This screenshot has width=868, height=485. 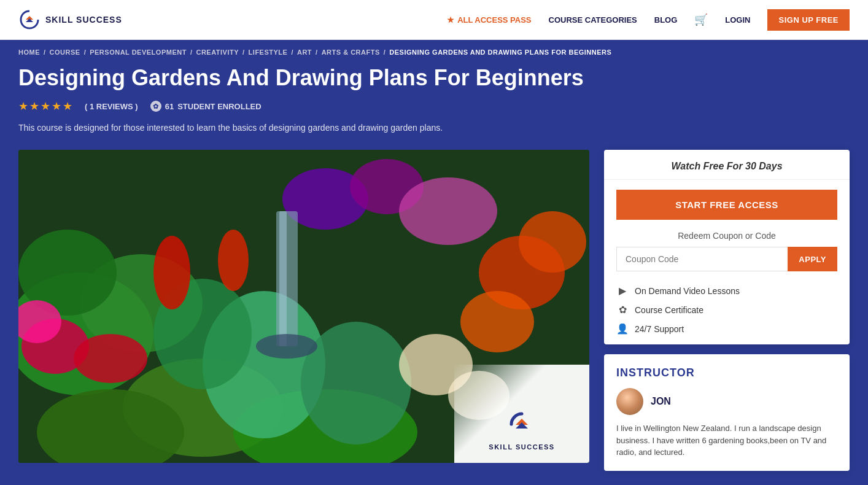 What do you see at coordinates (808, 20) in the screenshot?
I see `signup-button: SIGN UP FREE` at bounding box center [808, 20].